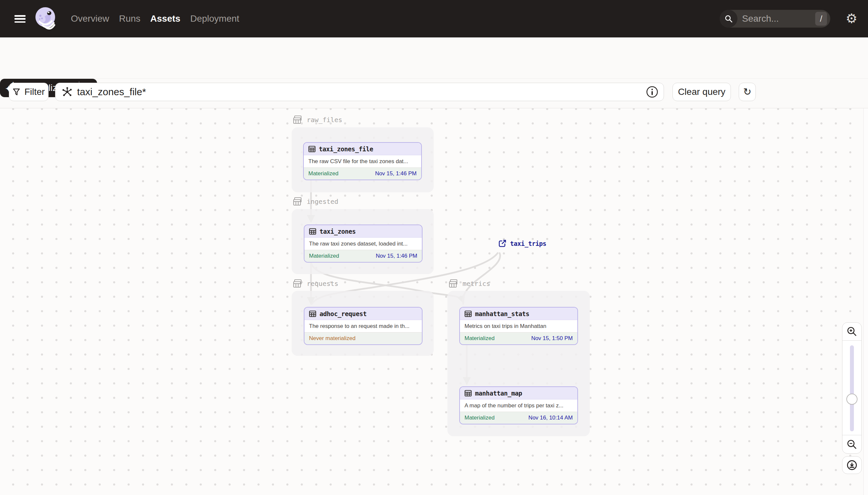 The height and width of the screenshot is (495, 868). What do you see at coordinates (359, 92) in the screenshot?
I see `asset-query-input: taxi_zones_file*` at bounding box center [359, 92].